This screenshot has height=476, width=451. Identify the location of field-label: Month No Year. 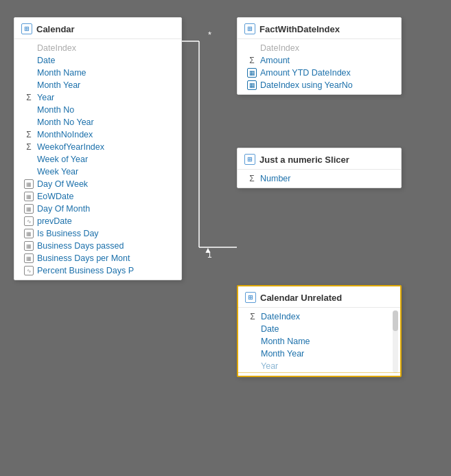
(66, 122).